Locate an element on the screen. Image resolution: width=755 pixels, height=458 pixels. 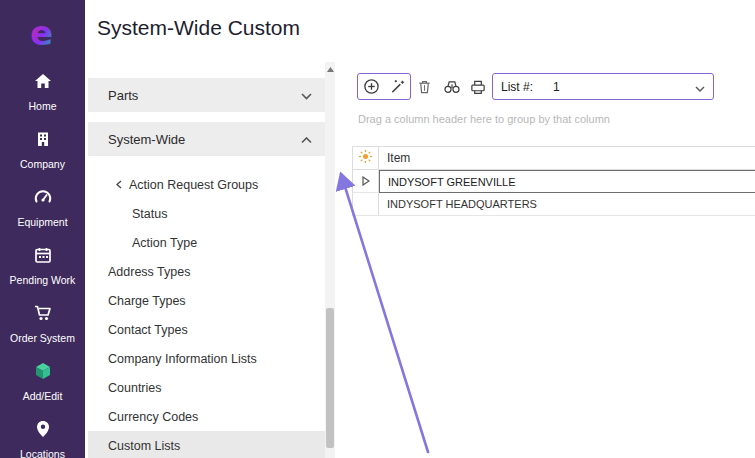
toolbar-edit-group is located at coordinates (384, 86).